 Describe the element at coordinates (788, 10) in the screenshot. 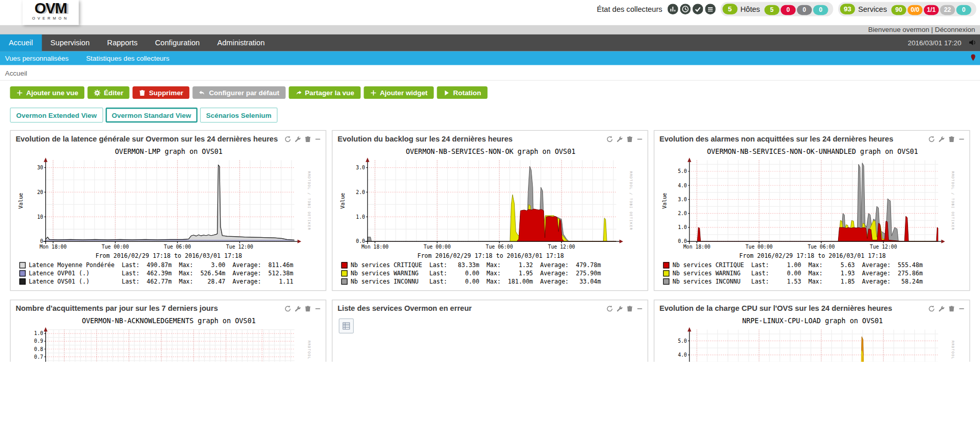

I see `hosts-down-badge: 0` at that location.